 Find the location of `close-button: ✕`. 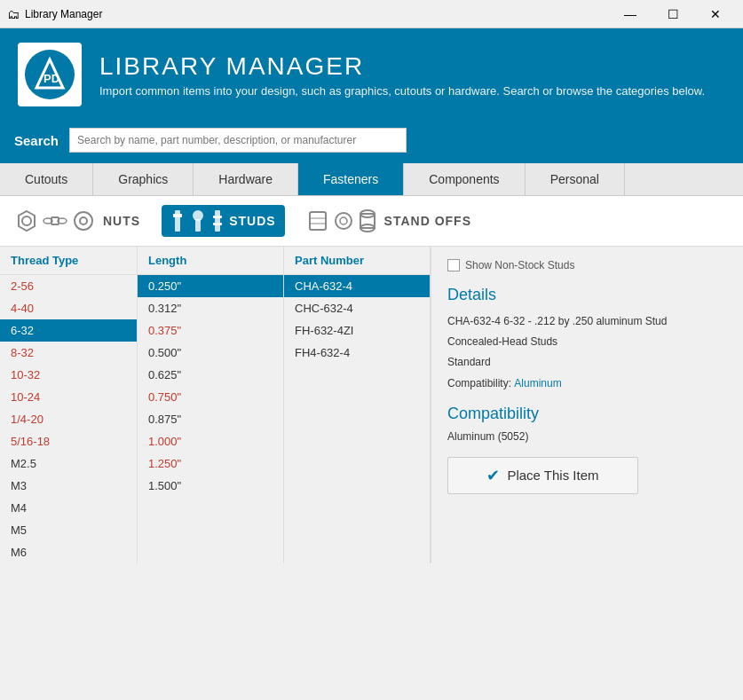

close-button: ✕ is located at coordinates (715, 14).